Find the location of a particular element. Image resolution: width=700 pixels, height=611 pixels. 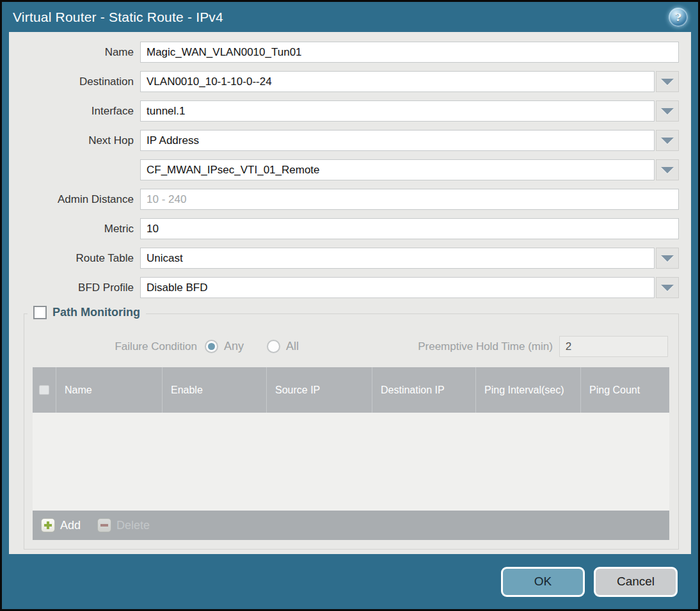

select-all-checkbox is located at coordinates (44, 390).